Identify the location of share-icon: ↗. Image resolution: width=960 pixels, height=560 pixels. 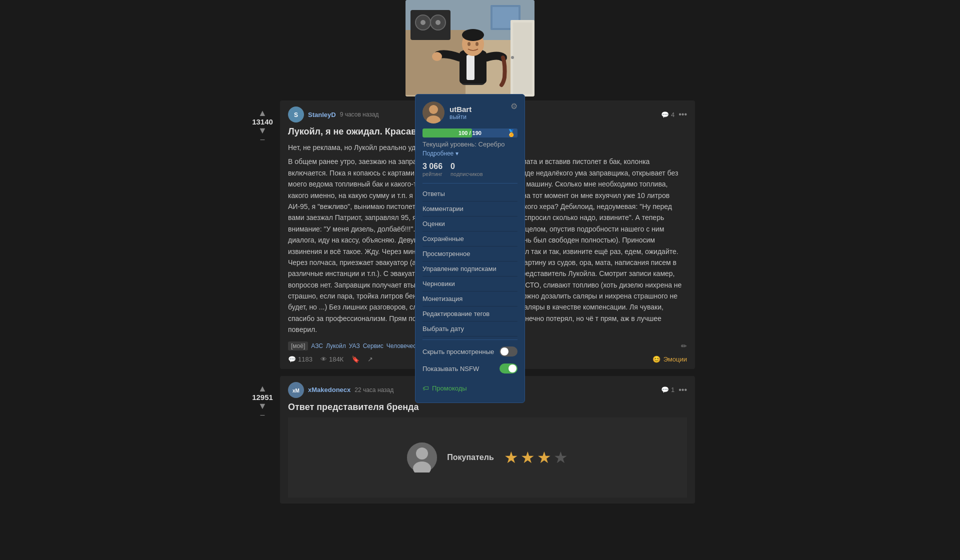
(370, 359).